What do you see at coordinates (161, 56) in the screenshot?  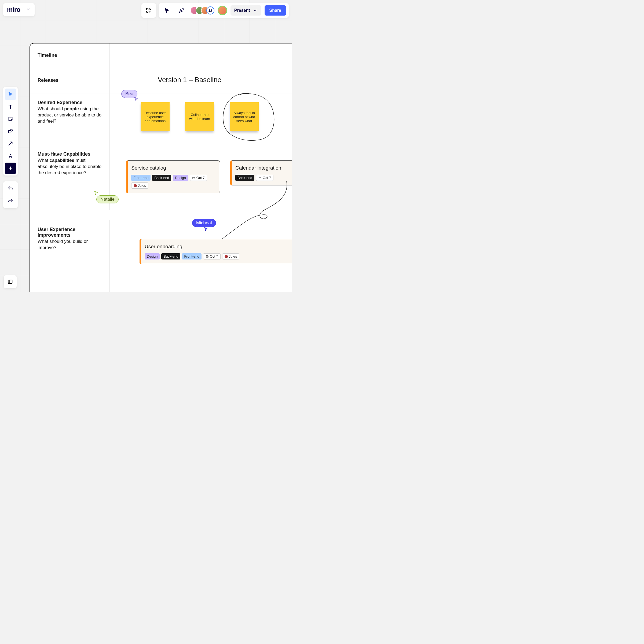 I see `row-timeline: Timeline` at bounding box center [161, 56].